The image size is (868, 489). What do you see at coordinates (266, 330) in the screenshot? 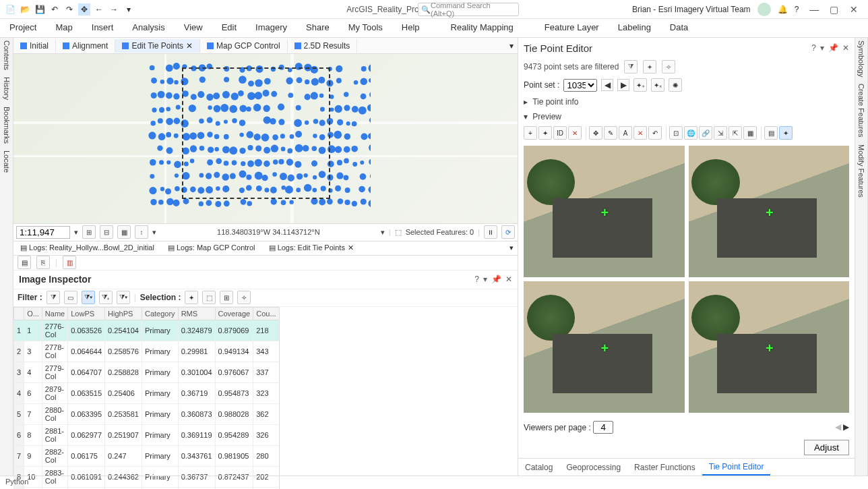
I see `cell: 218` at bounding box center [266, 330].